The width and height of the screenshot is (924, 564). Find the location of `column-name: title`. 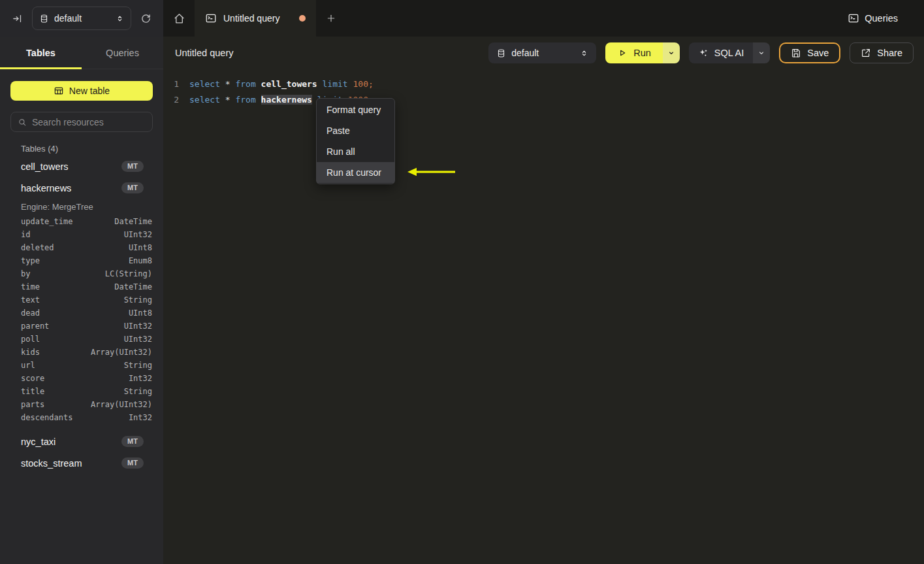

column-name: title is located at coordinates (72, 391).